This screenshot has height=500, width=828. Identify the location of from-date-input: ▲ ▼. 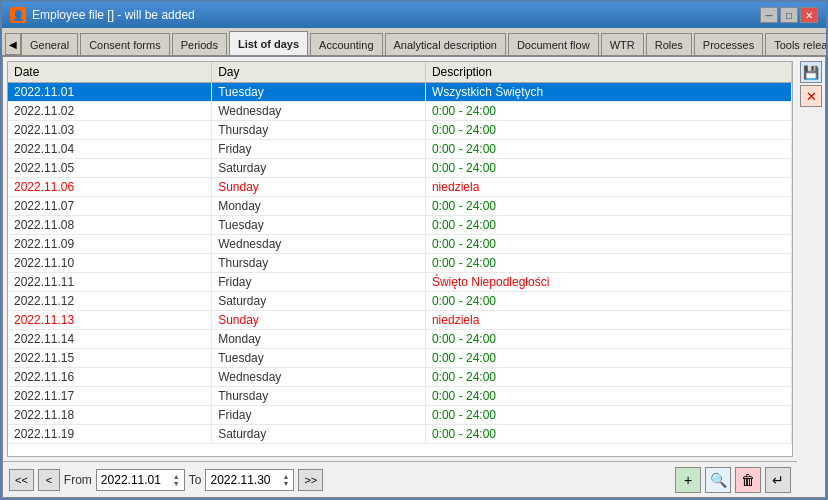
(140, 480).